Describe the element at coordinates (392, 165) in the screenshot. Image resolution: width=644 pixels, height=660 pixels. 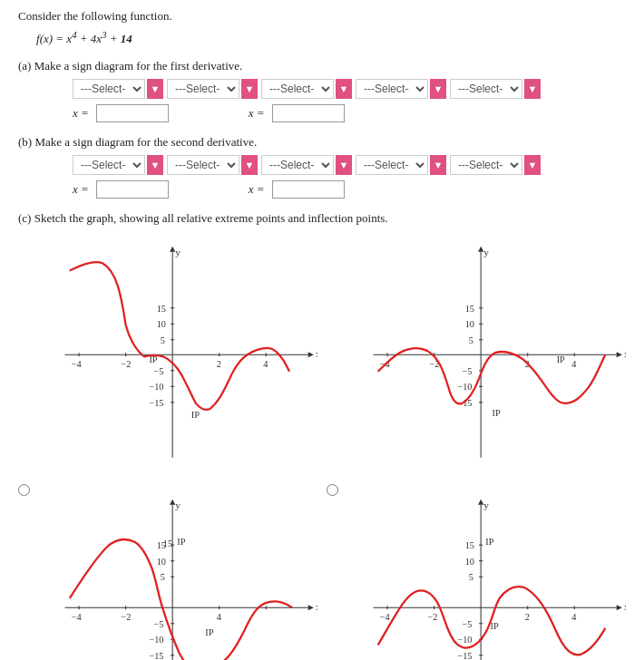
I see `select-b4: ---Select--- + - 0` at that location.